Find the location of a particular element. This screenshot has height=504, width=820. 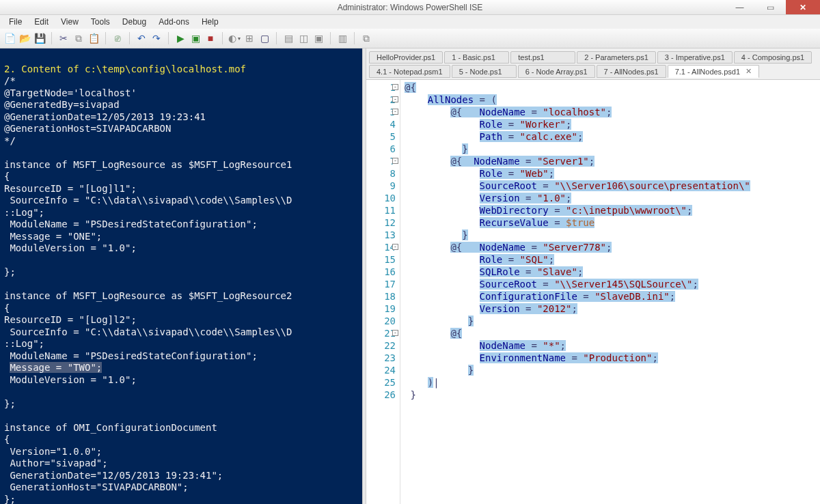

console-line: }; is located at coordinates (181, 499).